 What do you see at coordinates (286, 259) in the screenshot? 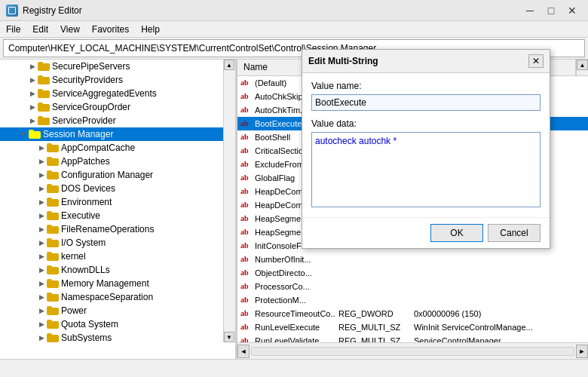
I see `cell-name: abNumberOfInit...` at bounding box center [286, 259].